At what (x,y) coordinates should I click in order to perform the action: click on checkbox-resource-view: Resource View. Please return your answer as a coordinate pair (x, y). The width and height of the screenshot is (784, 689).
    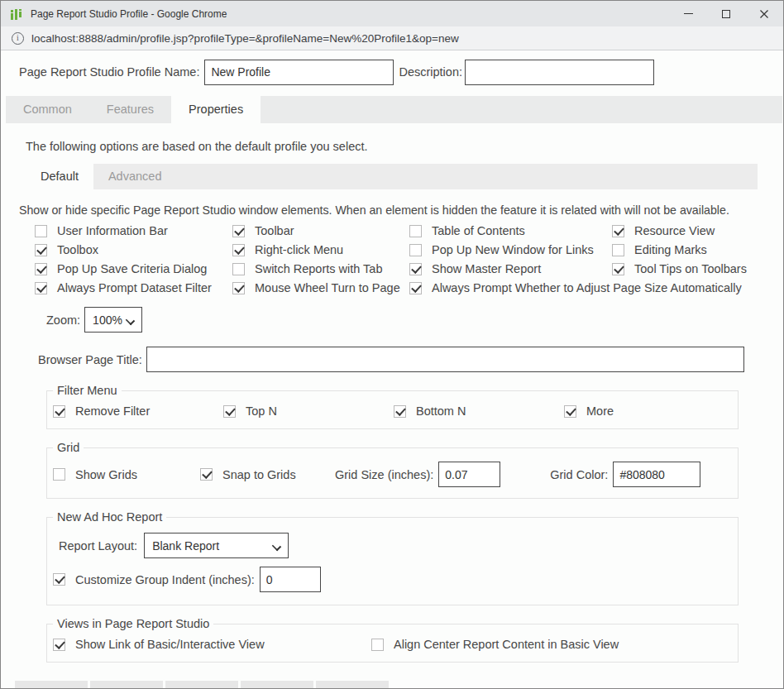
    Looking at the image, I should click on (698, 231).